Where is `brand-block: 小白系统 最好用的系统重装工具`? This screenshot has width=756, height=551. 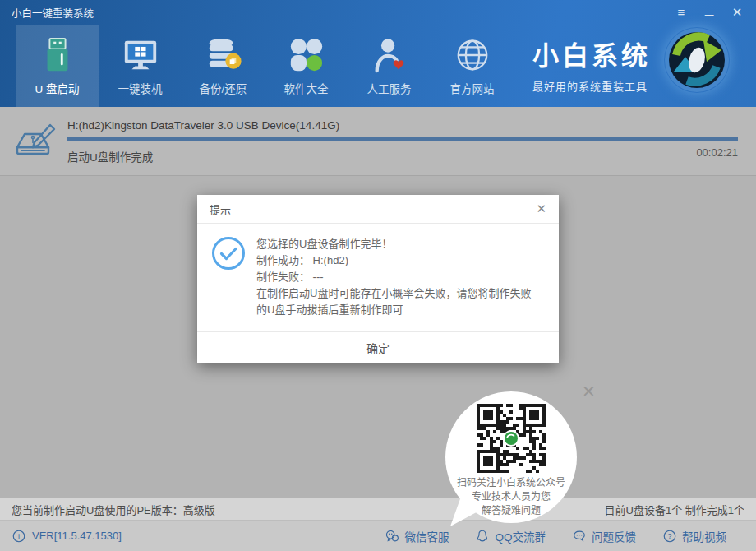 brand-block: 小白系统 最好用的系统重装工具 is located at coordinates (592, 64).